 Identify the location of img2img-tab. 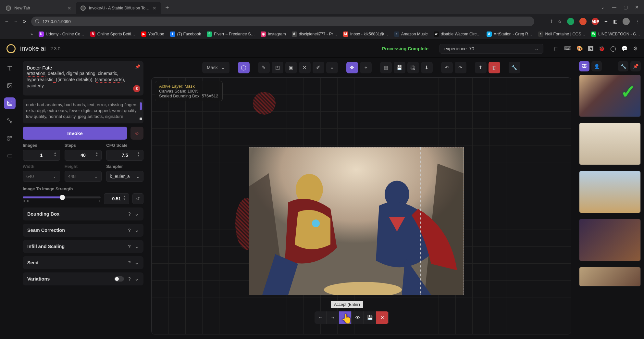
(10, 86).